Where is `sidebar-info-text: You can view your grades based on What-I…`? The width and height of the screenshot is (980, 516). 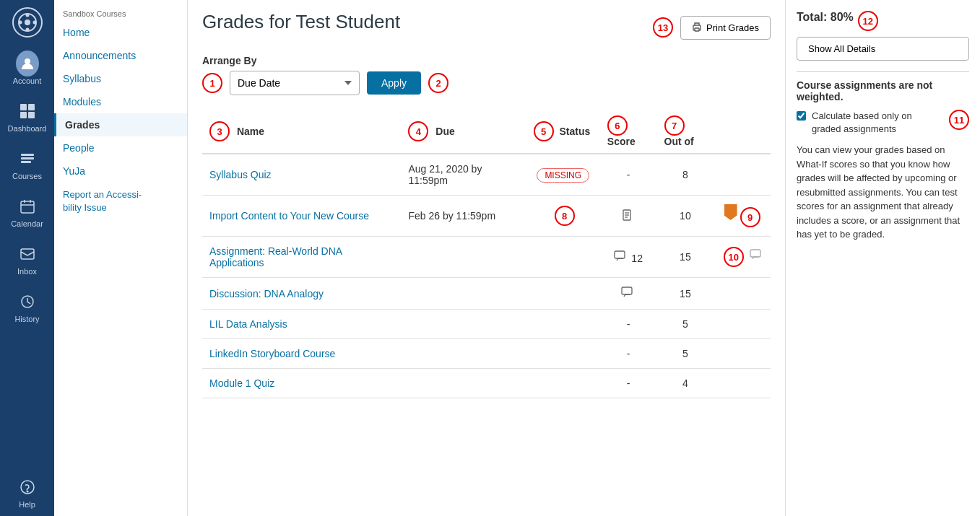 sidebar-info-text: You can view your grades based on What-I… is located at coordinates (883, 192).